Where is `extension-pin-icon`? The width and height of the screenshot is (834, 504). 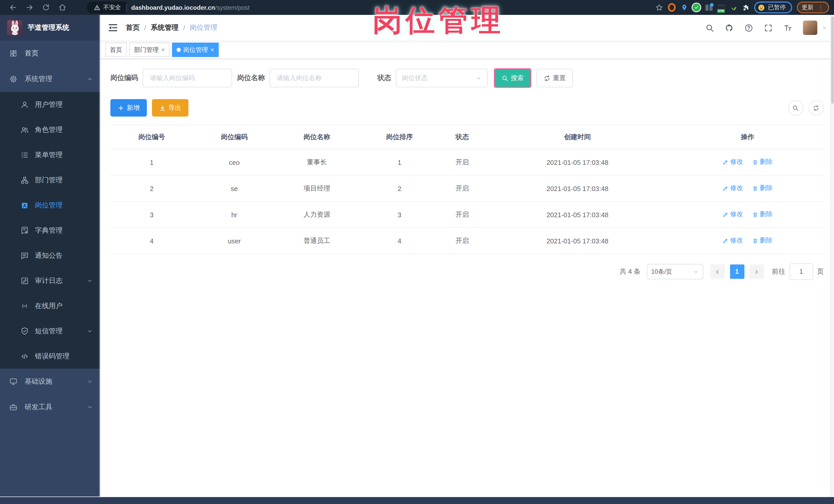
extension-pin-icon is located at coordinates (684, 7).